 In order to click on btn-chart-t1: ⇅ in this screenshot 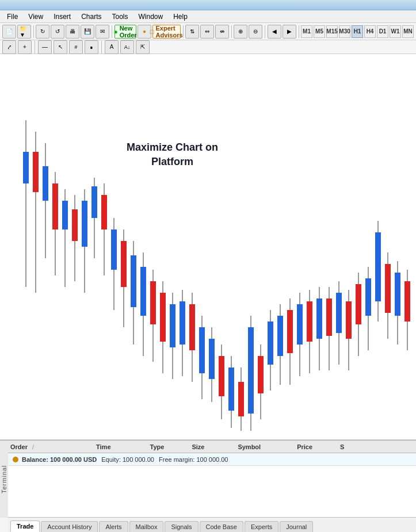, I will do `click(192, 32)`.